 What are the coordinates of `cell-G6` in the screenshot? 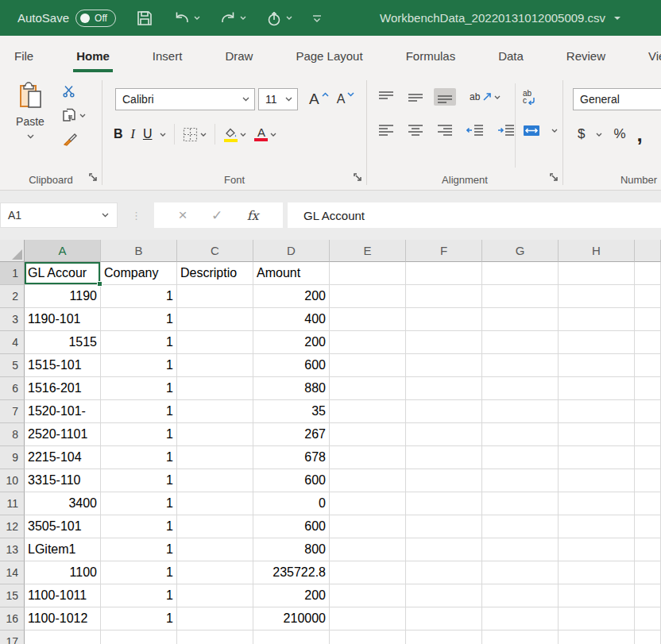 It's located at (520, 389).